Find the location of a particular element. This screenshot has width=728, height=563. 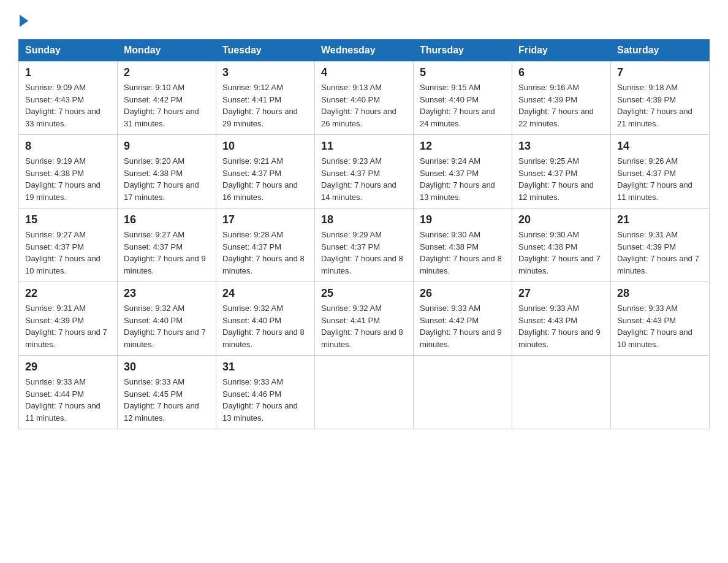

calendar-day-cell: 2 Sunrise: 9:10 AM Sunset: 4:42 PM Dayli… is located at coordinates (167, 98).